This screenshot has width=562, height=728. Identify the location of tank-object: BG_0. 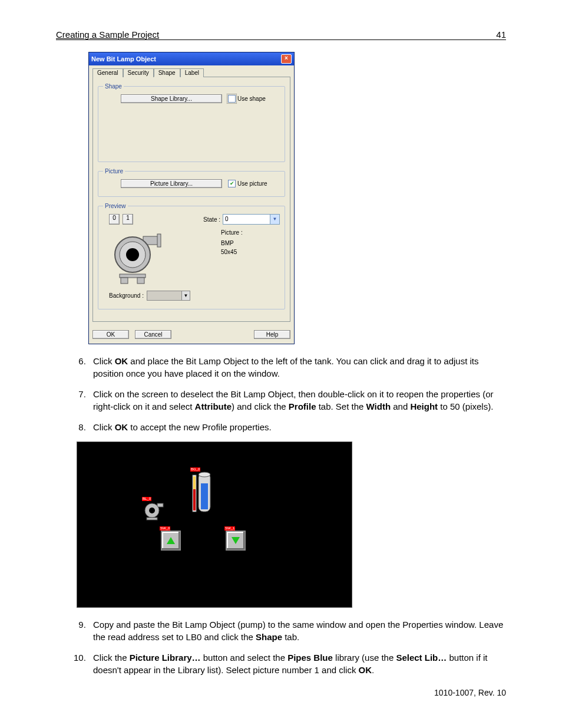
(201, 495).